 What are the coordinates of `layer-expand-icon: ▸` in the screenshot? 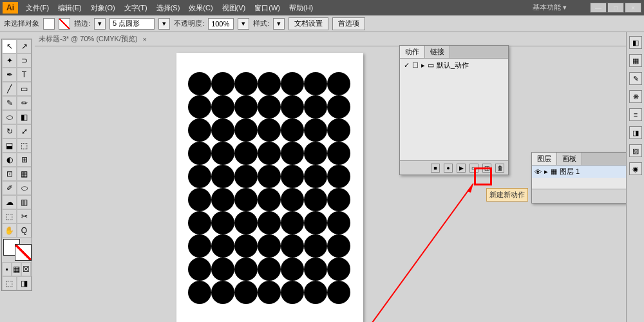 It's located at (546, 171).